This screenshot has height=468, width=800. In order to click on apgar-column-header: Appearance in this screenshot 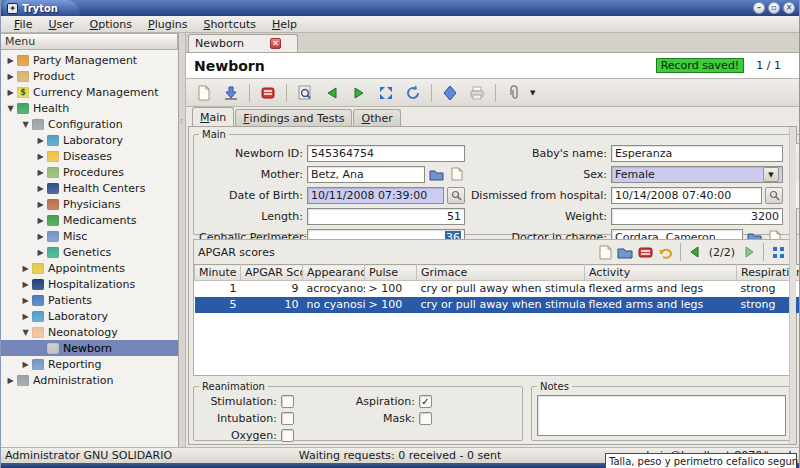, I will do `click(334, 273)`.